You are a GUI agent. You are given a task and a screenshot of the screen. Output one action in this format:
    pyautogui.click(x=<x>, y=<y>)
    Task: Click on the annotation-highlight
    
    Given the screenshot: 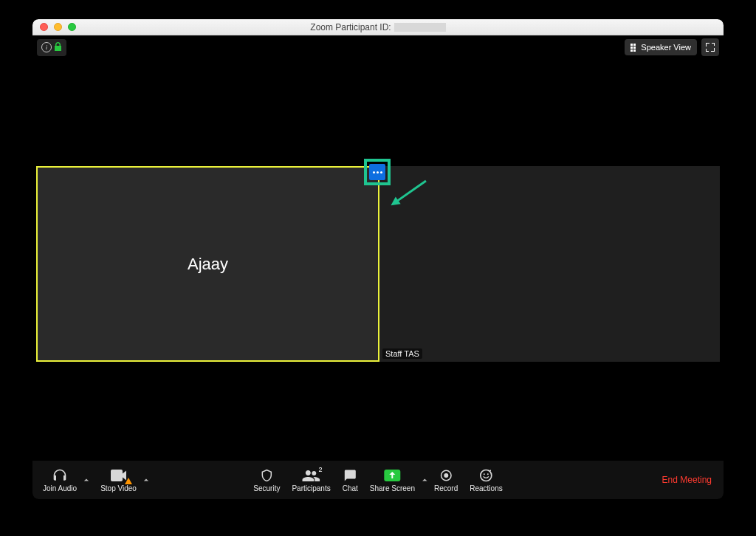 What is the action you would take?
    pyautogui.click(x=377, y=172)
    